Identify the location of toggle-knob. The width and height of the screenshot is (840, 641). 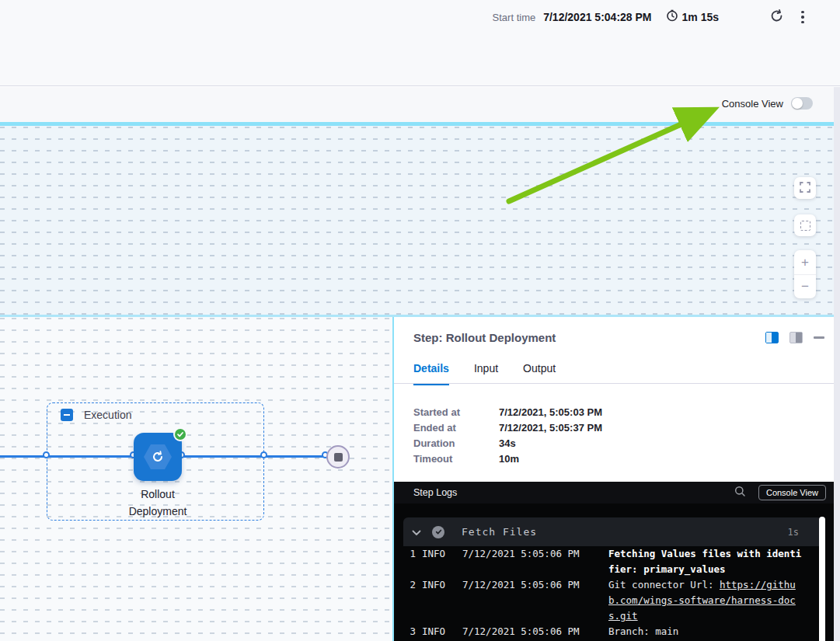
(797, 103).